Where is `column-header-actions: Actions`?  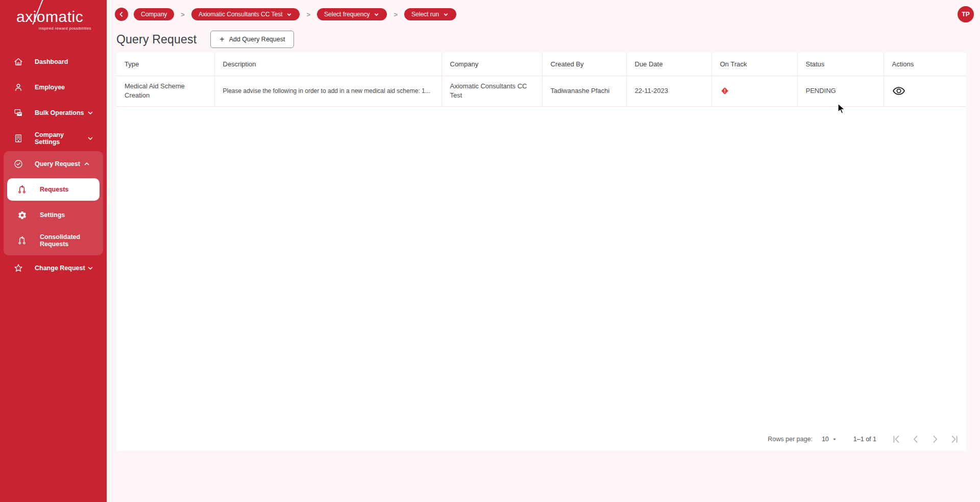 column-header-actions: Actions is located at coordinates (925, 64).